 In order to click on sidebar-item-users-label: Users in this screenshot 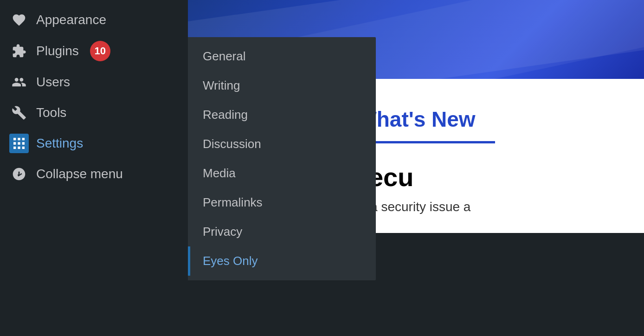, I will do `click(53, 82)`.